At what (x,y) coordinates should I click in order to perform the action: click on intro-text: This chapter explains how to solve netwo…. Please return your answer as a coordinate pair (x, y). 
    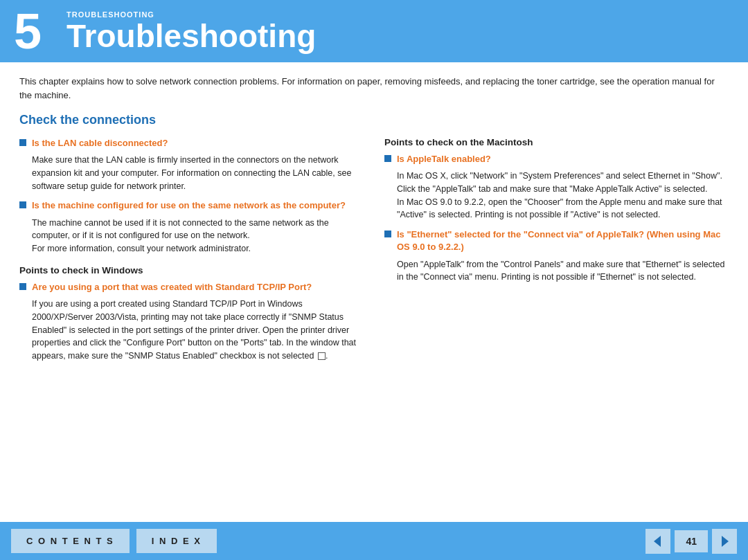
    Looking at the image, I should click on (374, 89).